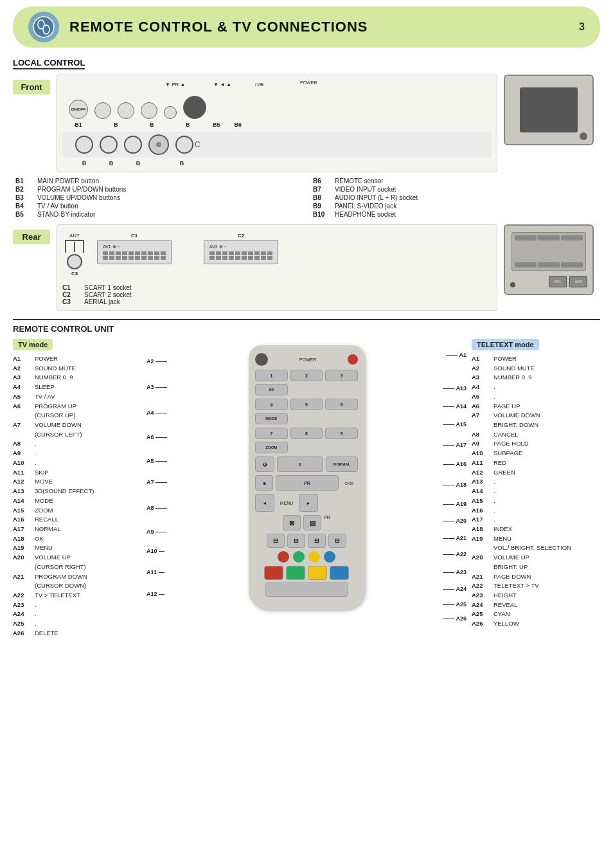 This screenshot has width=613, height=868. I want to click on a20-right-label: —— A20, so click(455, 521).